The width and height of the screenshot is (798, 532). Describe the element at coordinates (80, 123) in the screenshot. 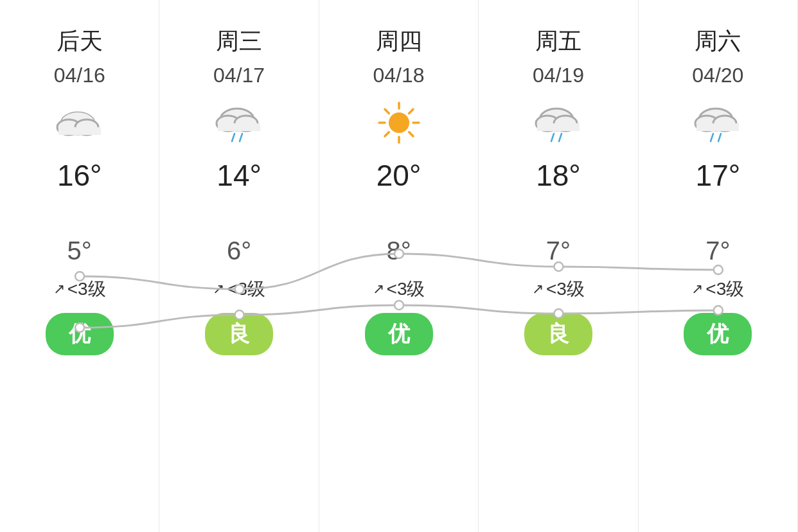

I see `weather-icon-cloudy` at that location.